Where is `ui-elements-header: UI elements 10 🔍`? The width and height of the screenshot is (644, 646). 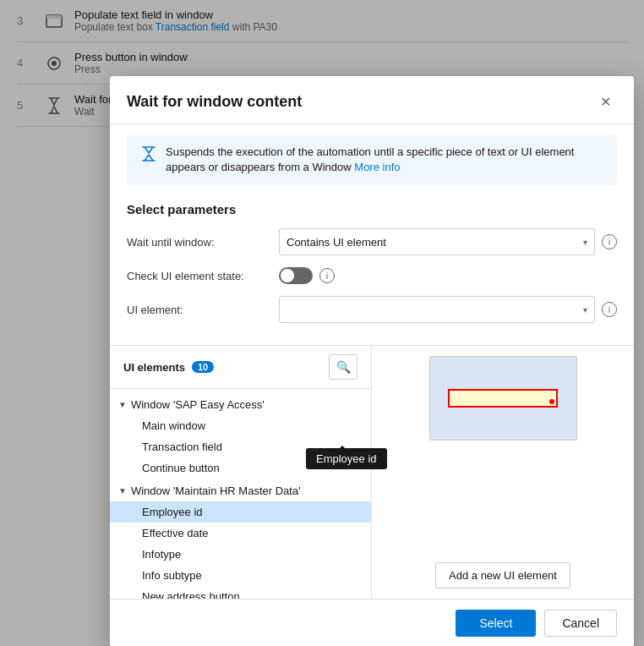 ui-elements-header: UI elements 10 🔍 is located at coordinates (240, 367).